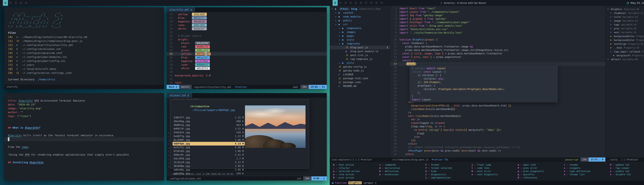 The image size is (644, 185). What do you see at coordinates (208, 121) in the screenshot?
I see `file-row: 3UwJhbg.jpg680 K` at bounding box center [208, 121].